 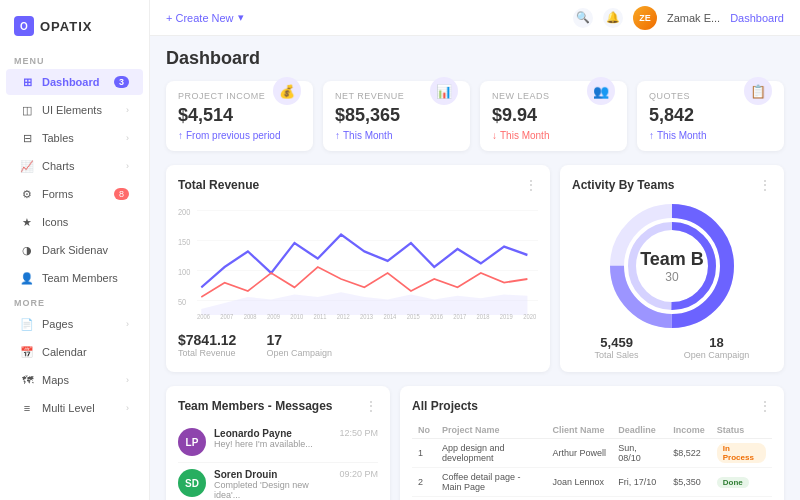 I want to click on create-new-button: + Create New, so click(x=200, y=18).